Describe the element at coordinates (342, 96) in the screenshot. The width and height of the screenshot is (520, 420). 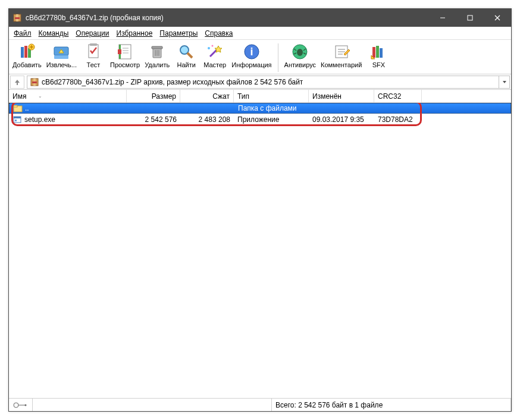
I see `column-header-modified: Изменён` at that location.